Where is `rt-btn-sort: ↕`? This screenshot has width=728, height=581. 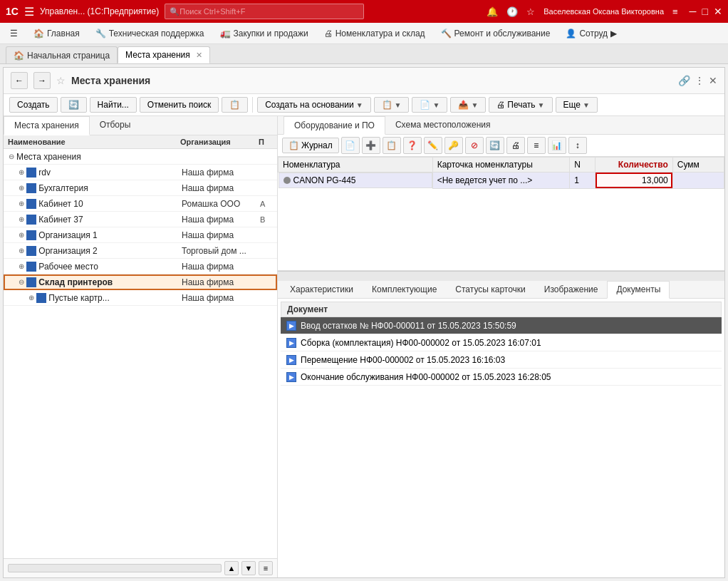
rt-btn-sort: ↕ is located at coordinates (578, 145).